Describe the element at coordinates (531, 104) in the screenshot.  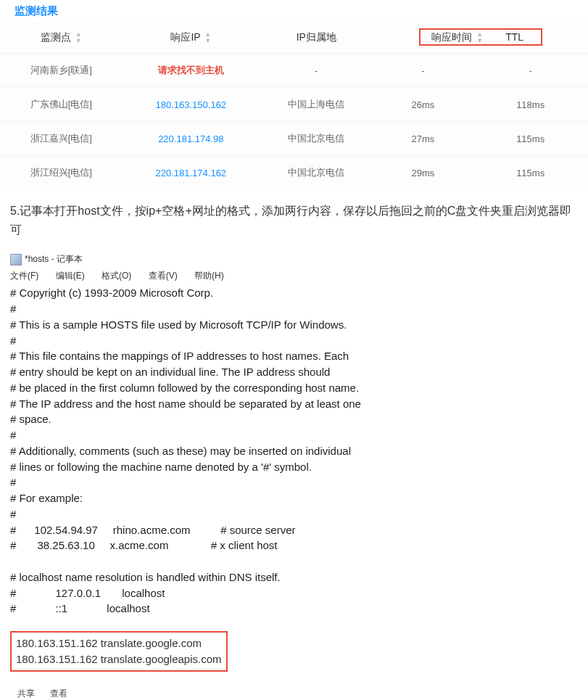
I see `cell-ttl: 118ms` at that location.